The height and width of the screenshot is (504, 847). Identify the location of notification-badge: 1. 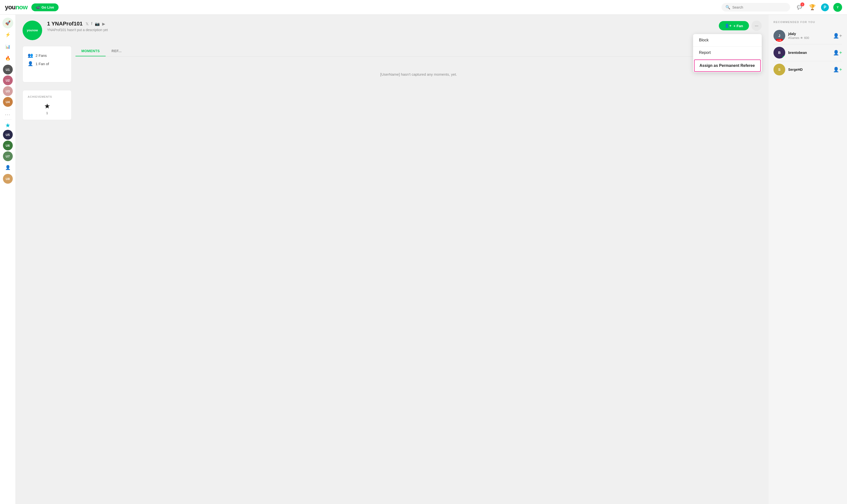
(802, 4).